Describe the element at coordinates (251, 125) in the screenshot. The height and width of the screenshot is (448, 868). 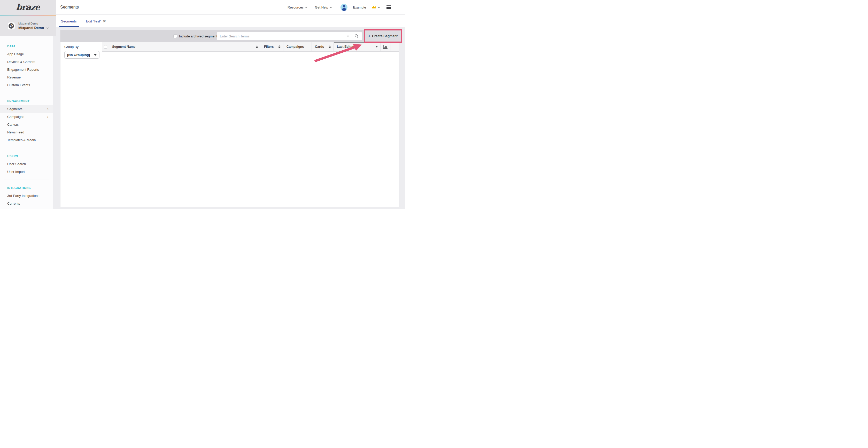
I see `segments-table: Segment Name Filters` at that location.